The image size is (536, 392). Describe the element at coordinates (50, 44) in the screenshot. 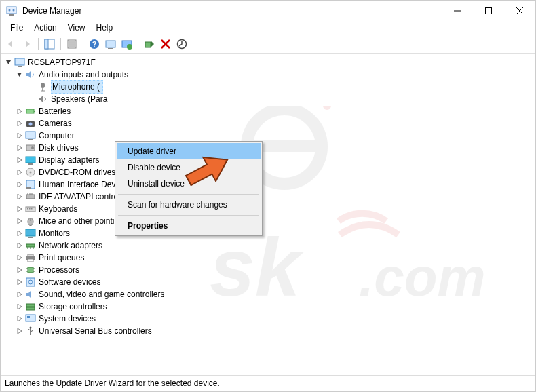

I see `show-hide-tree-button` at that location.